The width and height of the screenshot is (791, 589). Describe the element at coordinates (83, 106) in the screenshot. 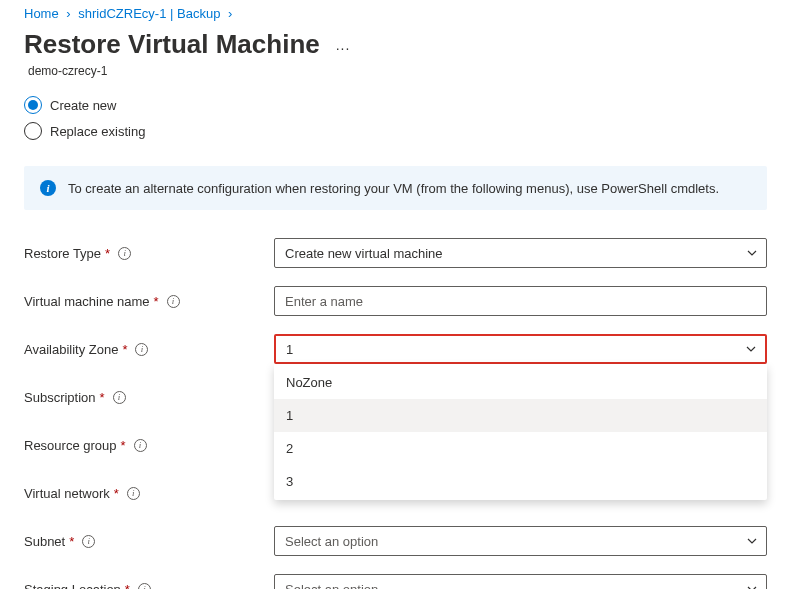

I see `radio-label: Create new` at that location.